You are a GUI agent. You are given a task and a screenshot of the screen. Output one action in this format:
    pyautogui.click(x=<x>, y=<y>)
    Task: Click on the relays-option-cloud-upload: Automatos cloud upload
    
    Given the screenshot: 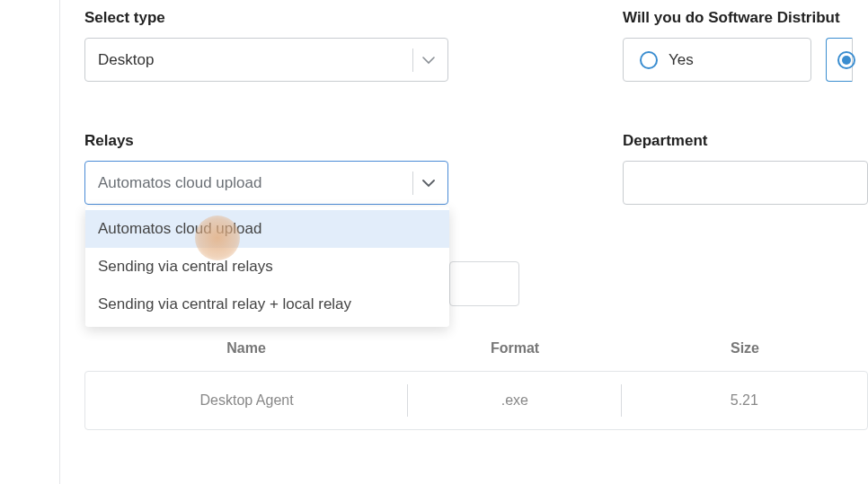 What is the action you would take?
    pyautogui.click(x=268, y=229)
    